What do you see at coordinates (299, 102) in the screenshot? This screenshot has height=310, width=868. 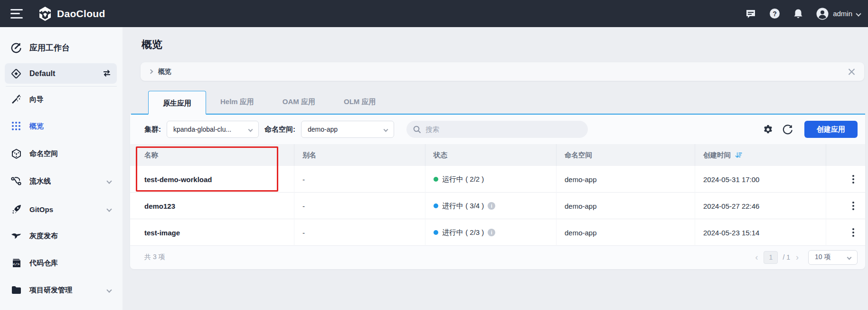 I see `tab-oam-app: OAM 应用` at bounding box center [299, 102].